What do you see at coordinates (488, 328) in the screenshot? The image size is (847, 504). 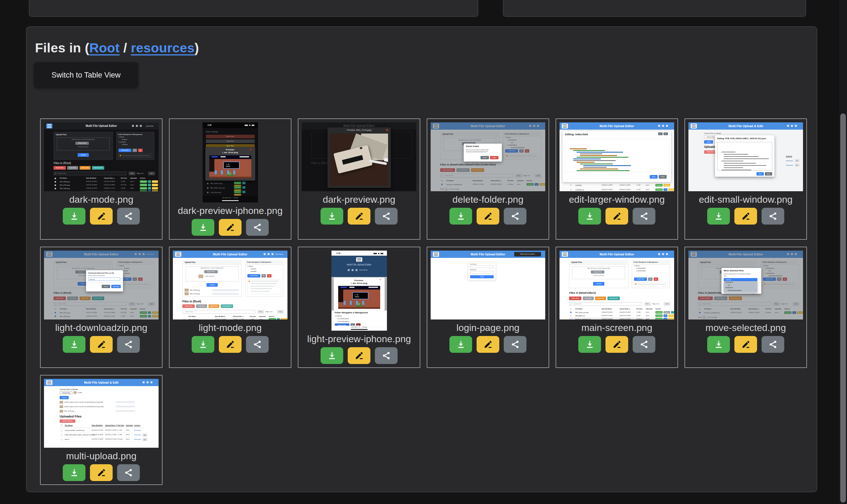 I see `file-name: login-page.png` at bounding box center [488, 328].